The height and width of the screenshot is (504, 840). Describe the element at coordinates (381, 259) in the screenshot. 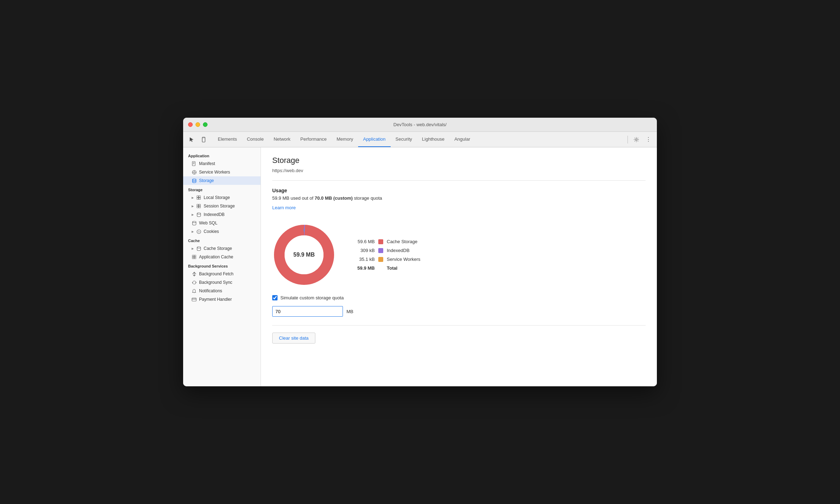

I see `legend-swatch-sw` at that location.